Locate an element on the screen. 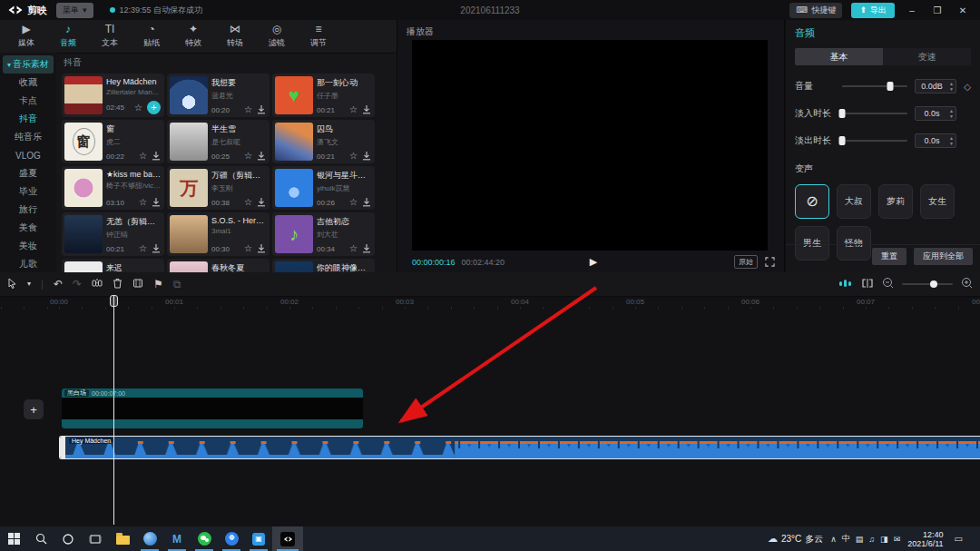 The height and width of the screenshot is (551, 980). notification-center-icon: ▭ is located at coordinates (958, 539).